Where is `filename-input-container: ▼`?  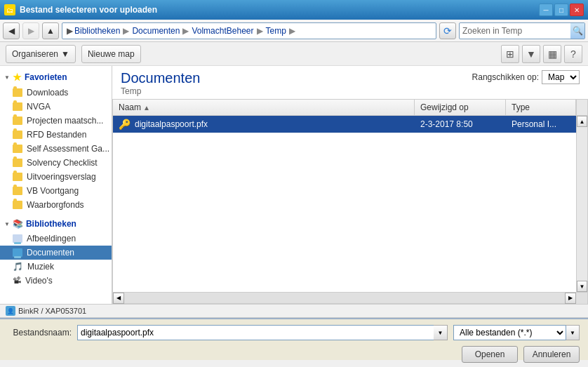 filename-input-container: ▼ is located at coordinates (262, 333).